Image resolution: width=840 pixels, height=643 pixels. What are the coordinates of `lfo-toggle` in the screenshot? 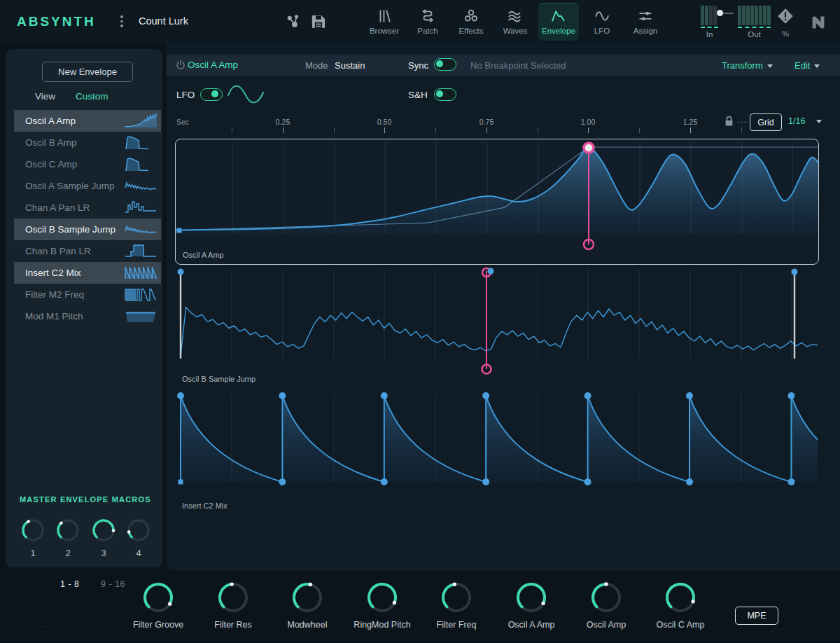 It's located at (211, 95).